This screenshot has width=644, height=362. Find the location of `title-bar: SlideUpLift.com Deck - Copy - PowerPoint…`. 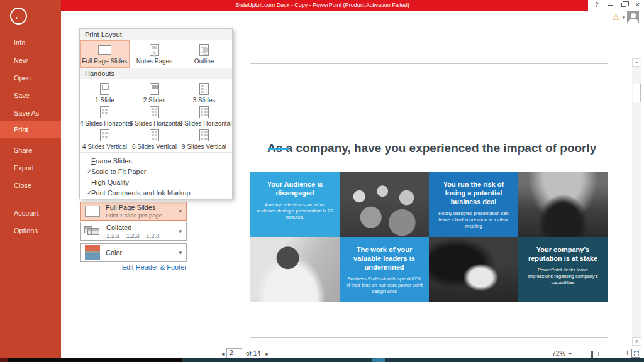

title-bar: SlideUpLift.com Deck - Copy - PowerPoint… is located at coordinates (322, 5).